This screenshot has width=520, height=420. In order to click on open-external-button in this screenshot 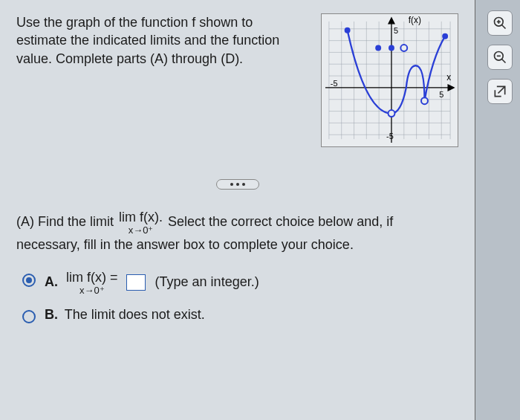, I will do `click(500, 91)`.